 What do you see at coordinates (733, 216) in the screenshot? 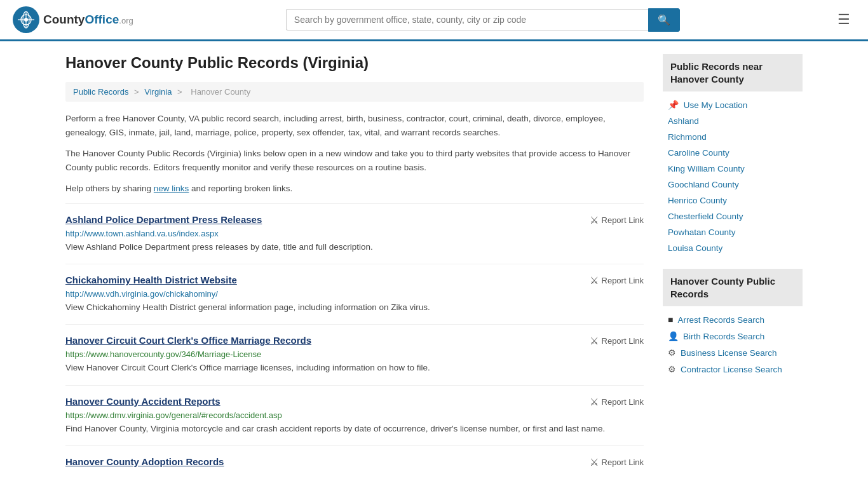
I see `sidebar-item-chesterfield: Chesterfield County` at bounding box center [733, 216].